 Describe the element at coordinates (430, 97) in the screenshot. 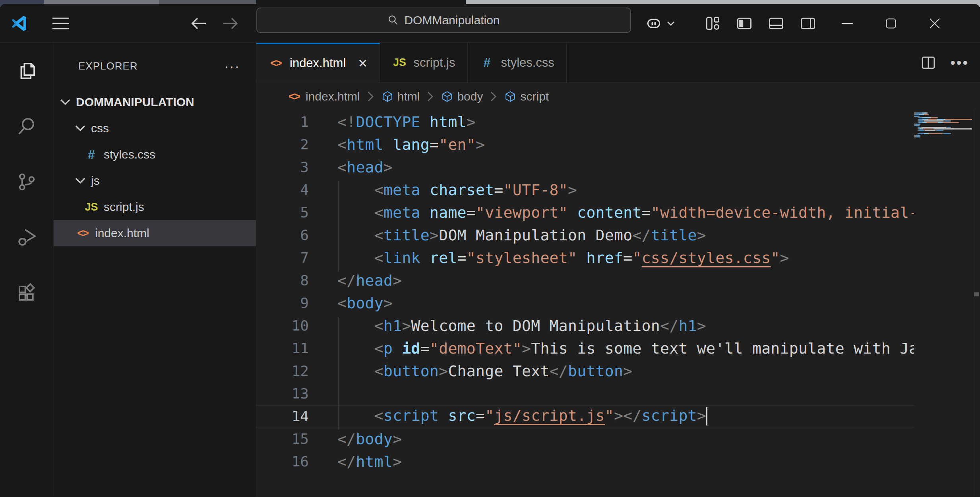

I see `breadcrumb-separator-icon` at that location.